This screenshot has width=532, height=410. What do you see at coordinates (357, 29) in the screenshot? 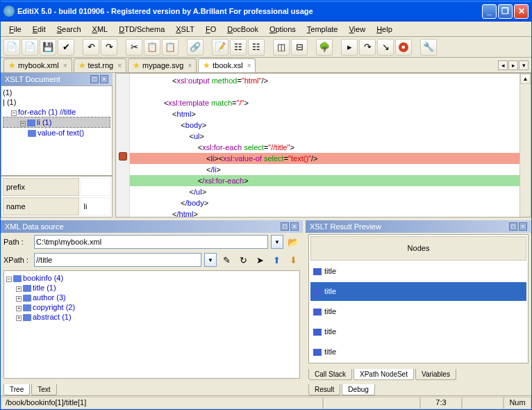
I see `menu-view: View` at bounding box center [357, 29].